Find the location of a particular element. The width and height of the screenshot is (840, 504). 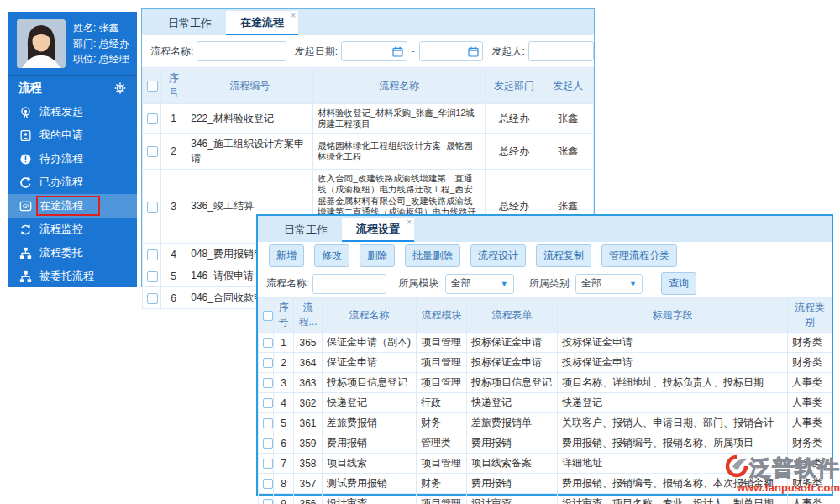

col-header-seq: 序号 is located at coordinates (174, 86).